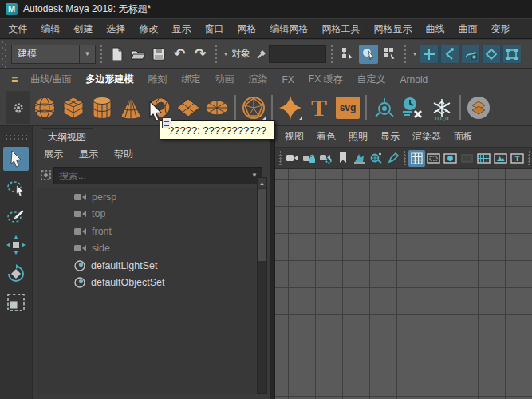 Image resolution: width=532 pixels, height=399 pixels. What do you see at coordinates (416, 158) in the screenshot?
I see `grid-button` at bounding box center [416, 158].